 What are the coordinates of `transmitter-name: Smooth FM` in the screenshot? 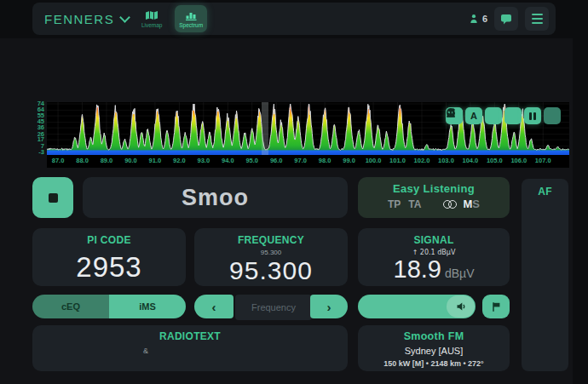 It's located at (434, 336).